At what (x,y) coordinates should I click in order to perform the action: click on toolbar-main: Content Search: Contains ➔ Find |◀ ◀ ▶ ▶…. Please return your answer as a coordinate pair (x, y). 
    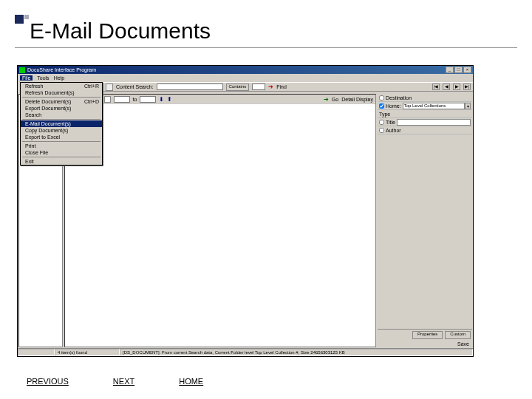
    Looking at the image, I should click on (288, 87).